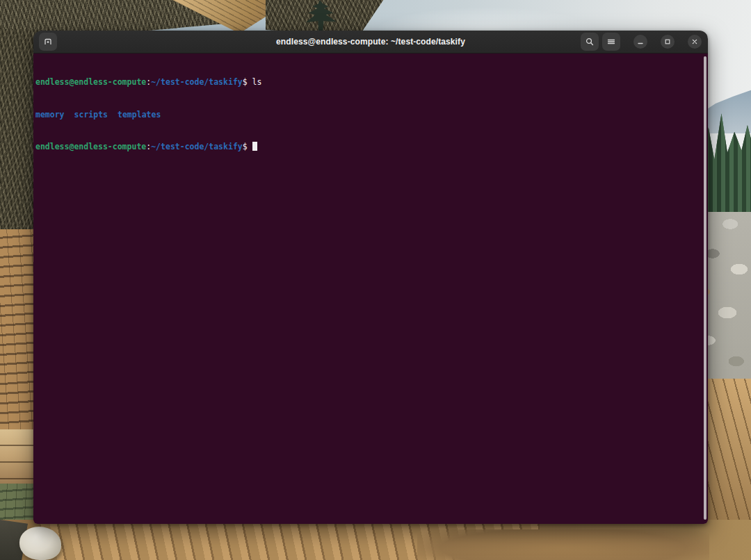 This screenshot has height=560, width=751. What do you see at coordinates (644, 42) in the screenshot?
I see `titlebar-controls` at bounding box center [644, 42].